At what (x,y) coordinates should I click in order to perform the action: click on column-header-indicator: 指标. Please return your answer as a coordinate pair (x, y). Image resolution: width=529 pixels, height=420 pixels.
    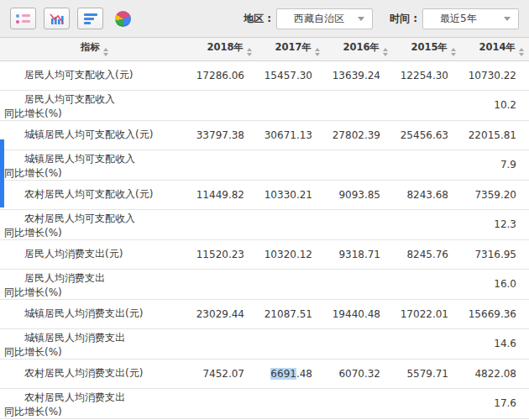
    Looking at the image, I should click on (94, 49).